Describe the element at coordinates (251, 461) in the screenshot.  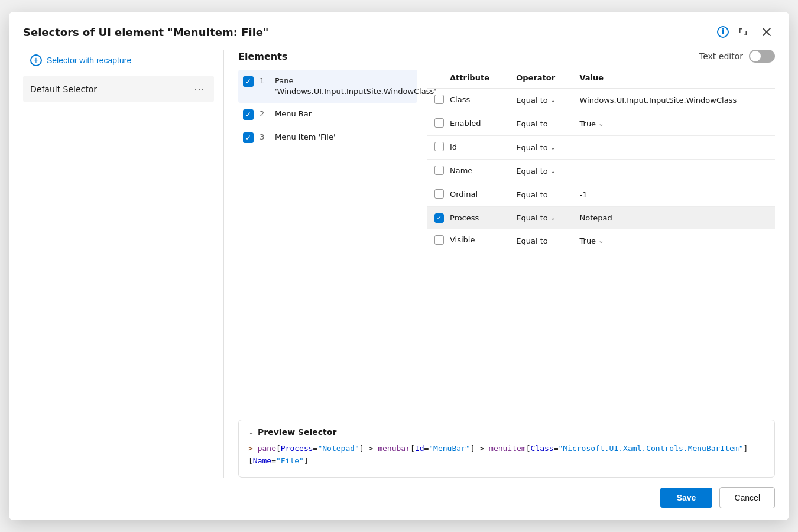
I see `code-plain-7: [` at that location.